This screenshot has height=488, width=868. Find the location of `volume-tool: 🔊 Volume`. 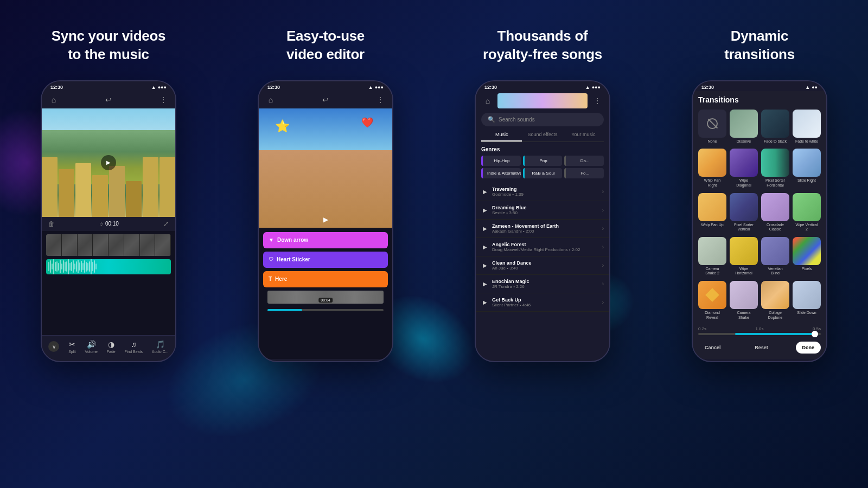

volume-tool: 🔊 Volume is located at coordinates (91, 347).